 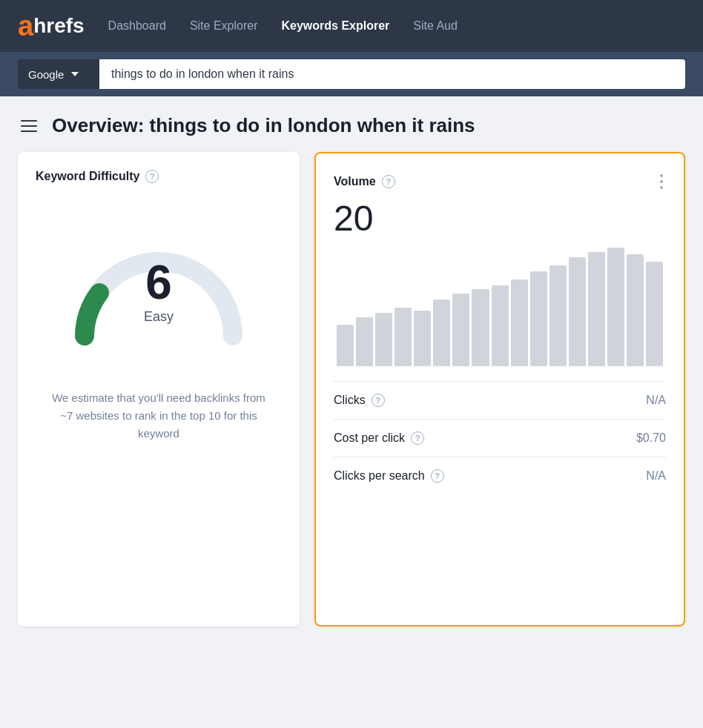 What do you see at coordinates (389, 476) in the screenshot?
I see `cps-label-group: Clicks per search ?` at bounding box center [389, 476].